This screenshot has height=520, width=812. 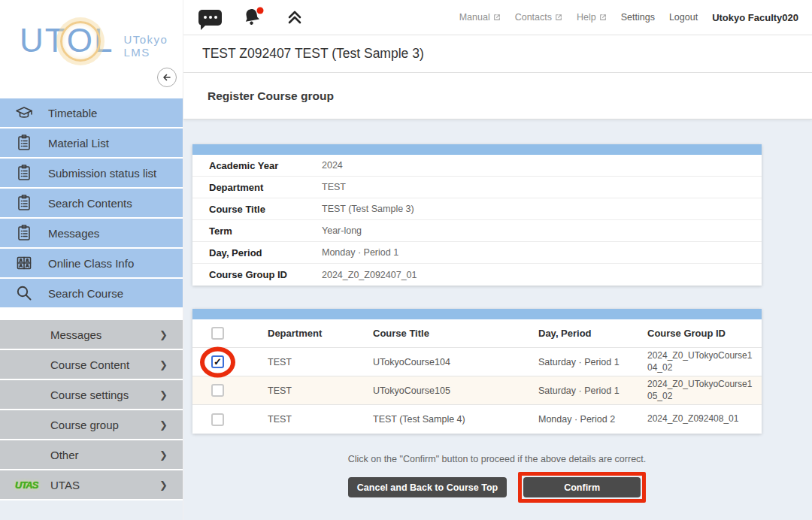 What do you see at coordinates (477, 231) in the screenshot?
I see `detail-row: Term Year-long` at bounding box center [477, 231].